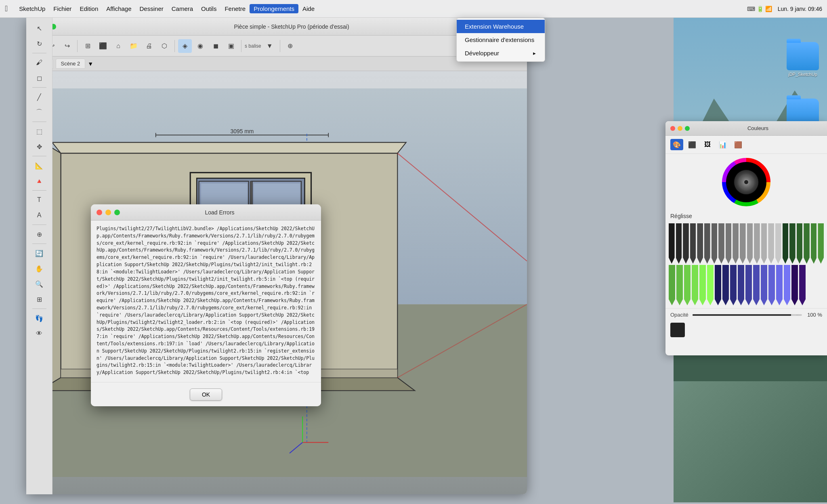 The height and width of the screenshot is (504, 827). What do you see at coordinates (39, 234) in the screenshot?
I see `tool-section: ⊕` at bounding box center [39, 234].